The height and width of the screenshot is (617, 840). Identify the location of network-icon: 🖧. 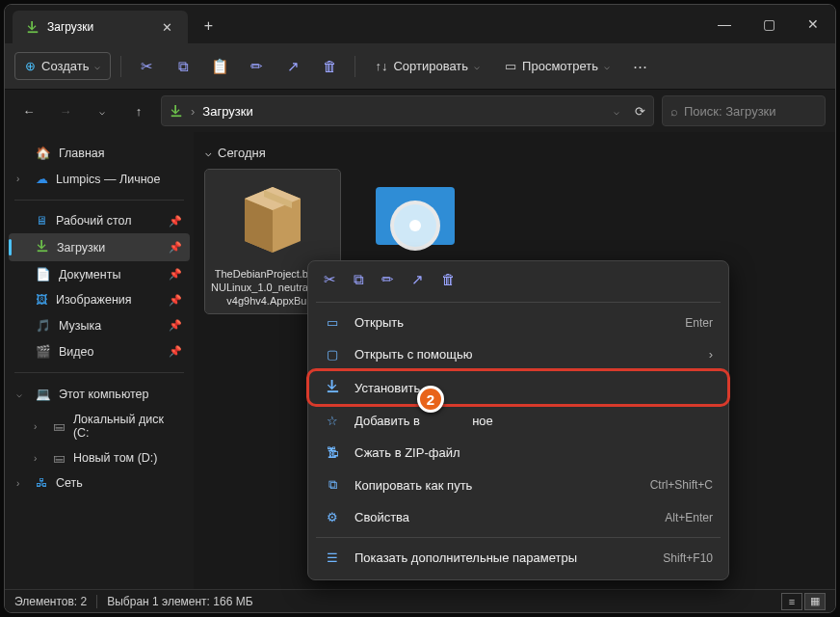
(42, 483).